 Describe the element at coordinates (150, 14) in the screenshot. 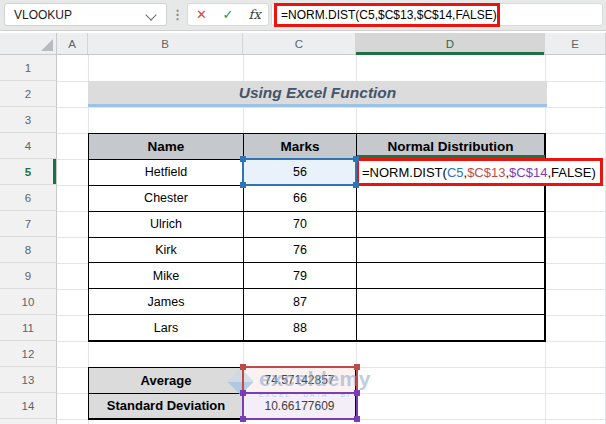

I see `chevron-down-icon` at that location.